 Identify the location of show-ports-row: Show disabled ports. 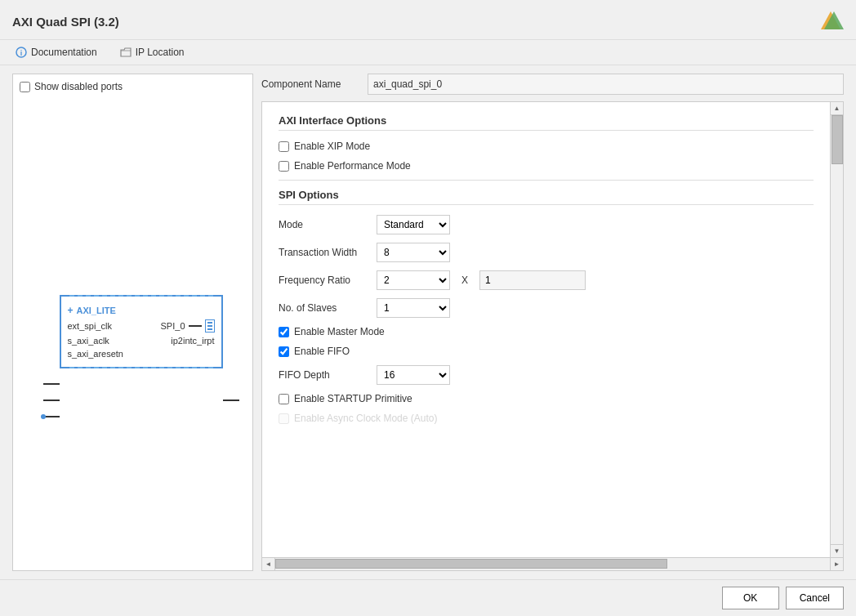
(132, 87).